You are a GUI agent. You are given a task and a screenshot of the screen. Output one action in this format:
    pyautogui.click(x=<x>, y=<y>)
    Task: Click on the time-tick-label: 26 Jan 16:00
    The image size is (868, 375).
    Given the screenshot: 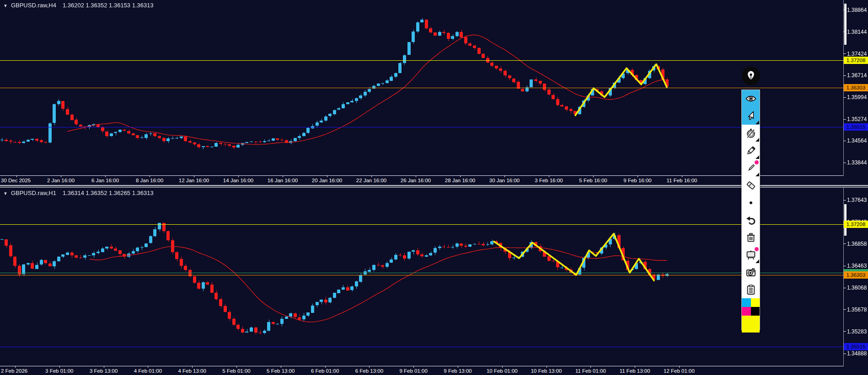 What is the action you would take?
    pyautogui.click(x=416, y=180)
    